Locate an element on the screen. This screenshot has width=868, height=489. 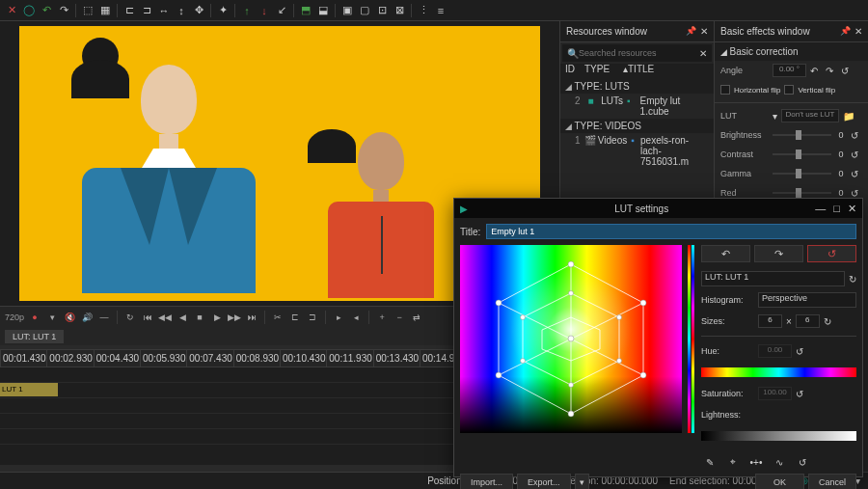
delete-icon: ✕ is located at coordinates (12, 11).